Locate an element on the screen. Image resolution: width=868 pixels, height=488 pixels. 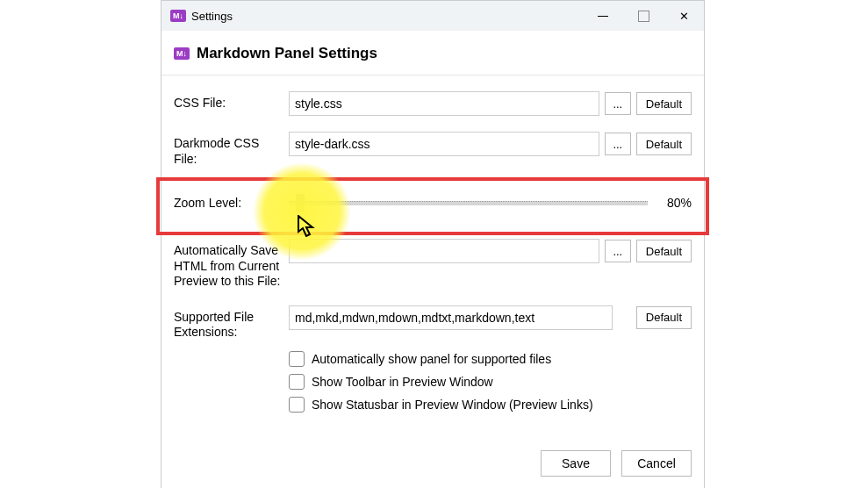
browse-css-file-button: ... is located at coordinates (618, 104).